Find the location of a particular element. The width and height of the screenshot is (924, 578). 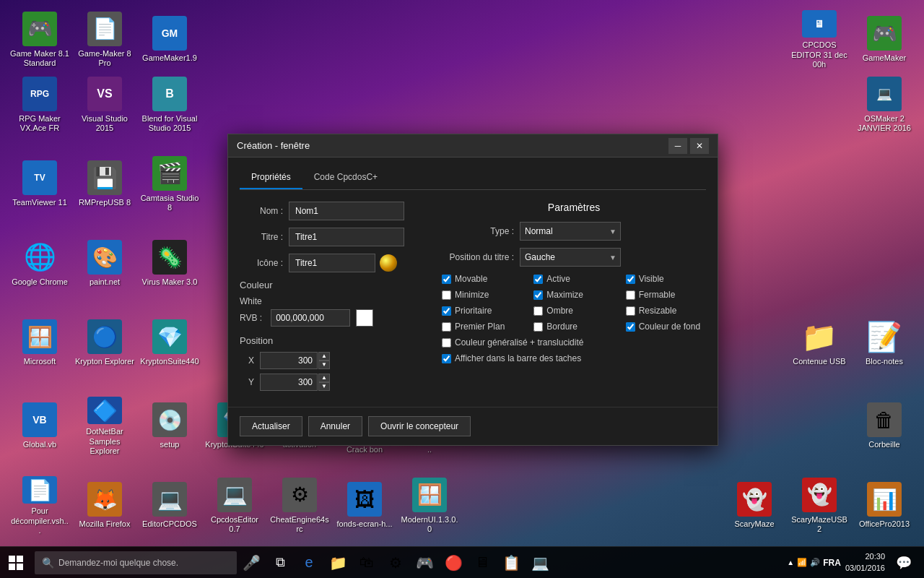

dialog-tabs: Propriétés Code CpcdosC+ is located at coordinates (473, 178).